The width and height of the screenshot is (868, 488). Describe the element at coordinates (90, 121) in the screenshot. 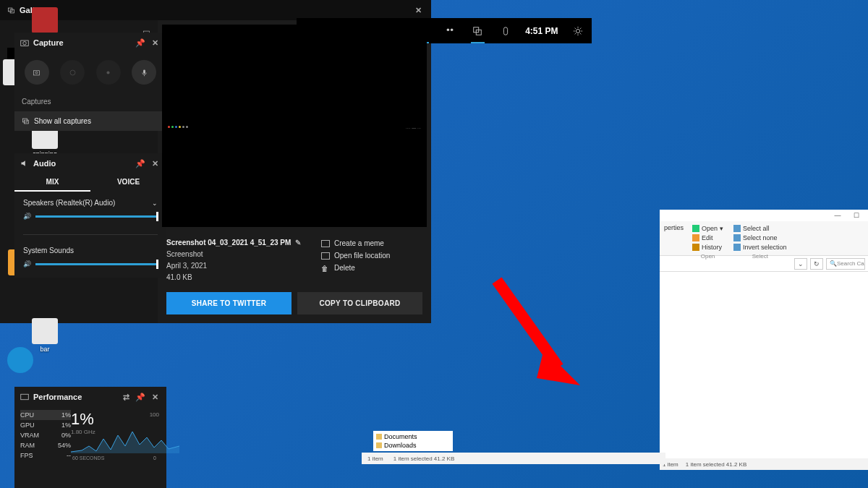

I see `show-all-captures: Show all captures` at that location.